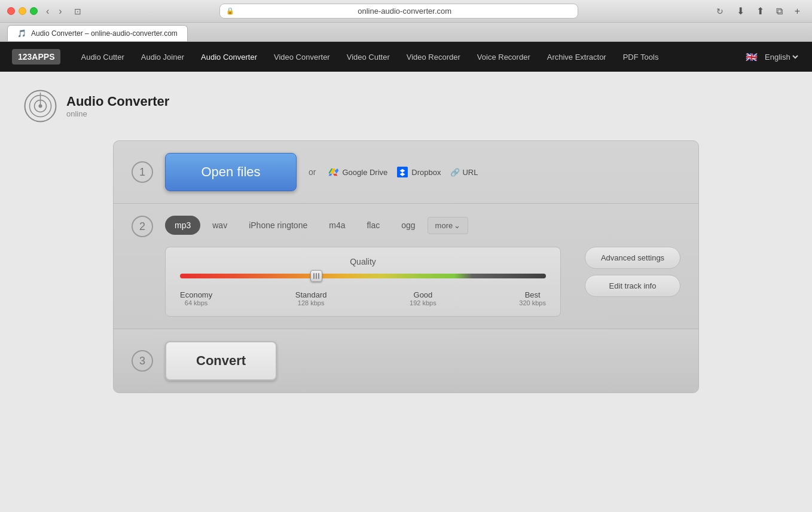 The image size is (812, 512). What do you see at coordinates (423, 303) in the screenshot?
I see `good-kbps: 192 kbps` at bounding box center [423, 303].